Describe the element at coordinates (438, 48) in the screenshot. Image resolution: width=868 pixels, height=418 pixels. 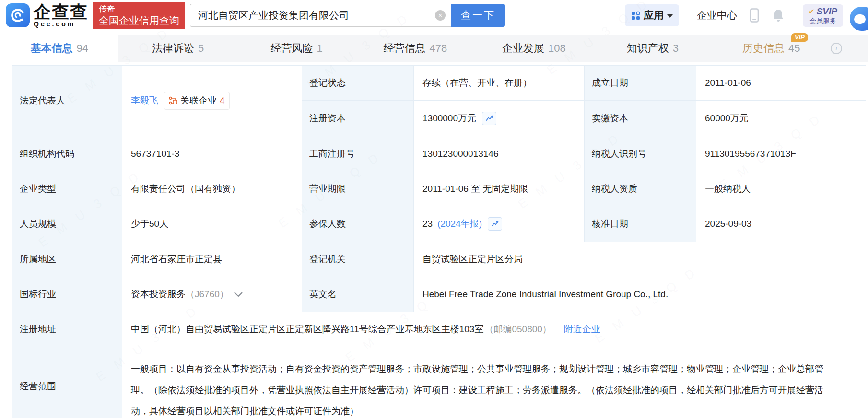
I see `tab-count: 478` at that location.